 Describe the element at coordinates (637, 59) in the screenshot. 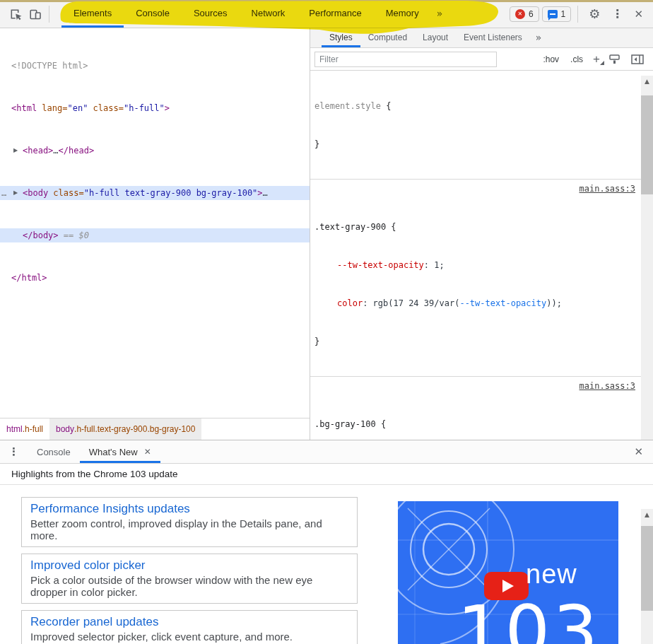

I see `show-computed-sidebar-icon` at that location.